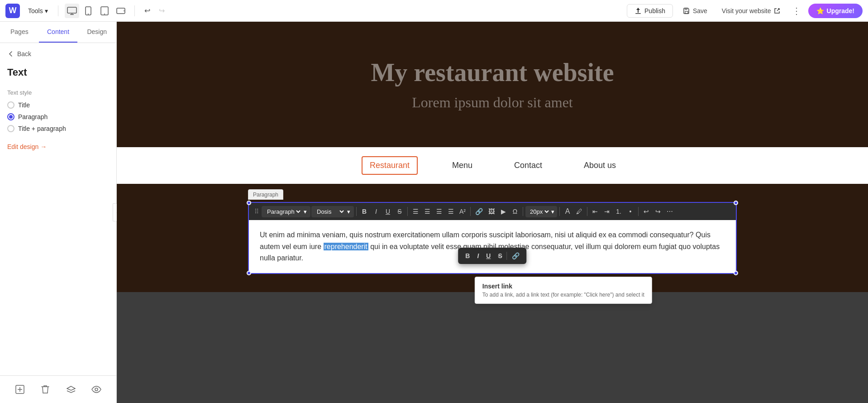 The image size is (868, 403). I want to click on highlight-color-button: 🖊, so click(579, 211).